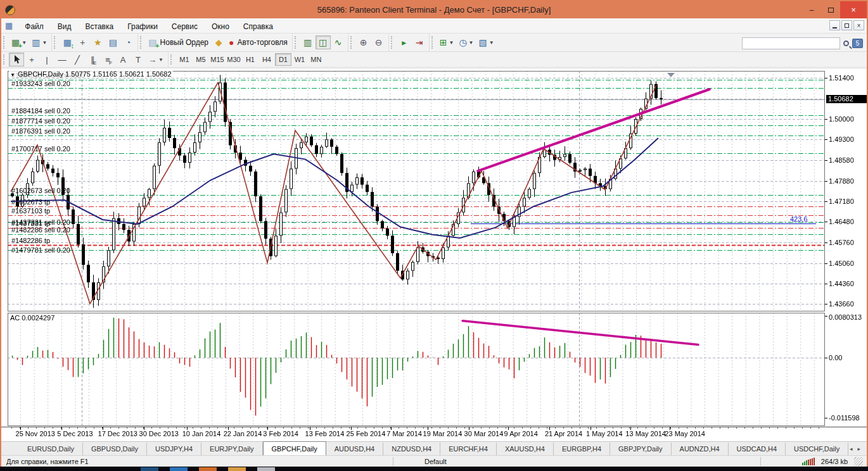 Image resolution: width=868 pixels, height=471 pixels. Describe the element at coordinates (841, 284) in the screenshot. I see `price-axis-tick: 1.44360` at that location.